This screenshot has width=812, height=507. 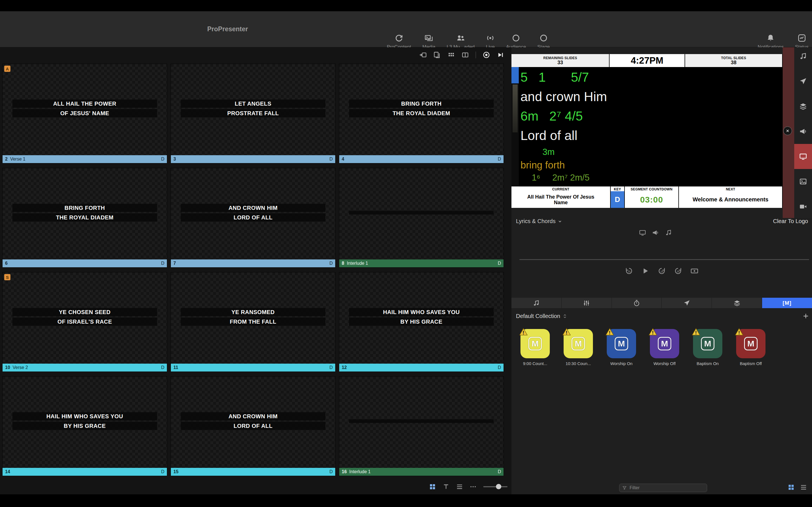 I want to click on collection-selector: Default Collection, so click(x=542, y=316).